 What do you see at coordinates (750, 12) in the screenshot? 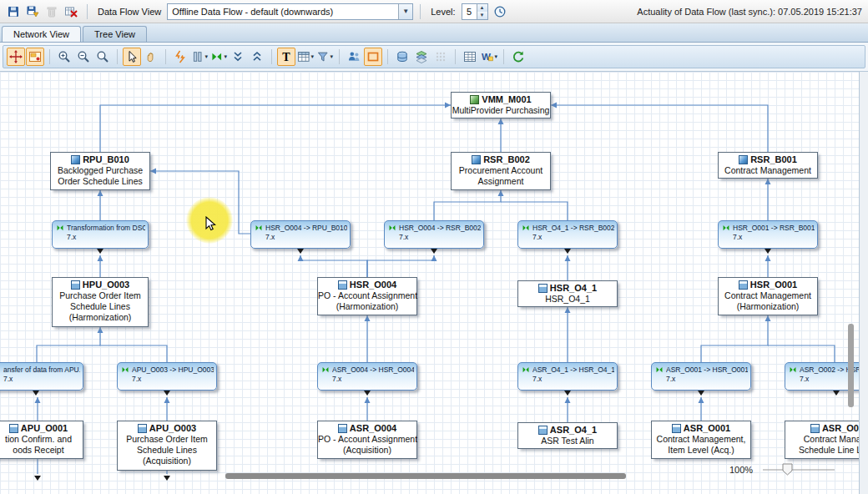
I see `actuality-text: Actuality of Data Flow (last sync.): 07.…` at bounding box center [750, 12].